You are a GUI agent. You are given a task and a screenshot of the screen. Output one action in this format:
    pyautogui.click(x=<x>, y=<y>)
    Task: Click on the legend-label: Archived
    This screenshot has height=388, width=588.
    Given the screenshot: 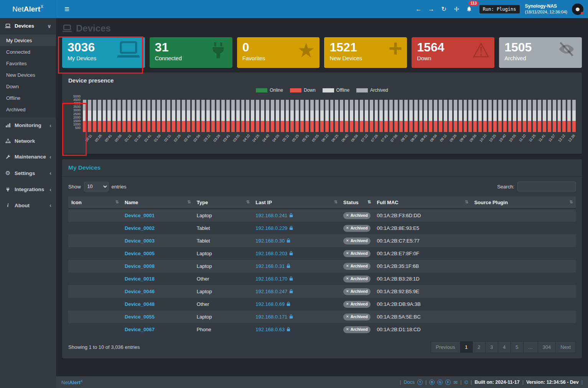 What is the action you would take?
    pyautogui.click(x=379, y=90)
    